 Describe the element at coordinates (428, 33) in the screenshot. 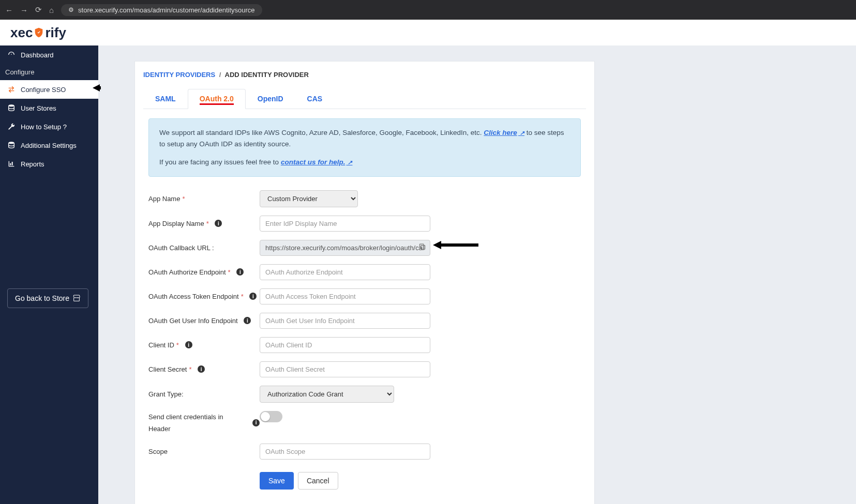

I see `logo-bar: xec rify` at that location.